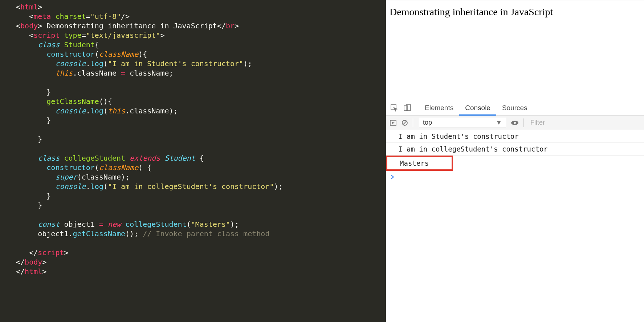 Image resolution: width=644 pixels, height=322 pixels. What do you see at coordinates (587, 123) in the screenshot?
I see `filter-input: Filter` at bounding box center [587, 123].